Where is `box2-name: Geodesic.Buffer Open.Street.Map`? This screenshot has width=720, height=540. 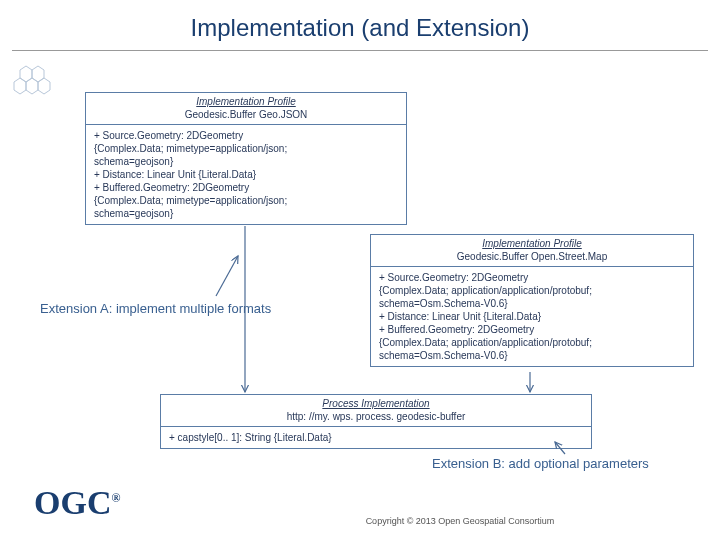 box2-name: Geodesic.Buffer Open.Street.Map is located at coordinates (532, 256).